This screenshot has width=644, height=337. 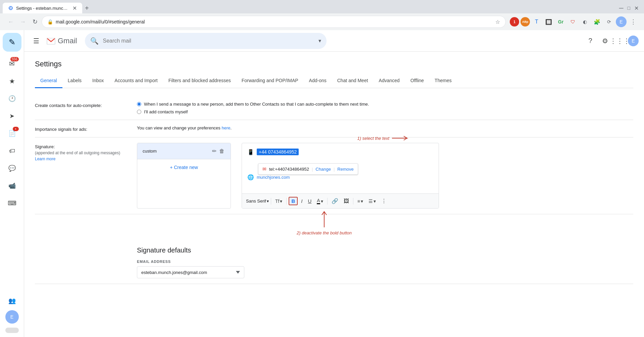 What do you see at coordinates (585, 22) in the screenshot?
I see `ext-4: ◐` at bounding box center [585, 22].